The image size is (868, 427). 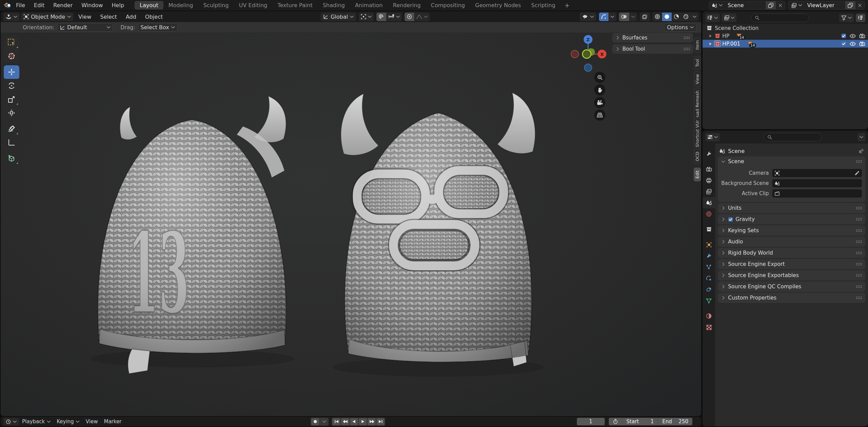 I want to click on orientation-dropdown: Default, so click(x=85, y=27).